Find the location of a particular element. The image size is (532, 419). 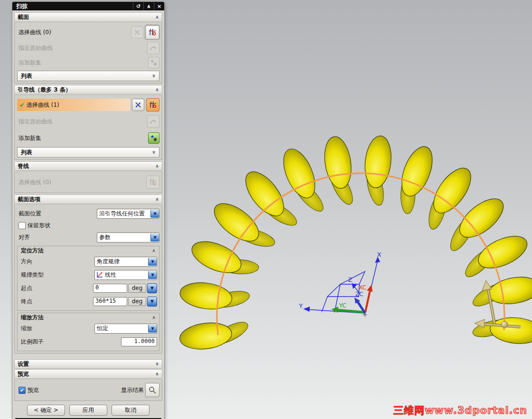

start-value-field: 0 is located at coordinates (110, 289).